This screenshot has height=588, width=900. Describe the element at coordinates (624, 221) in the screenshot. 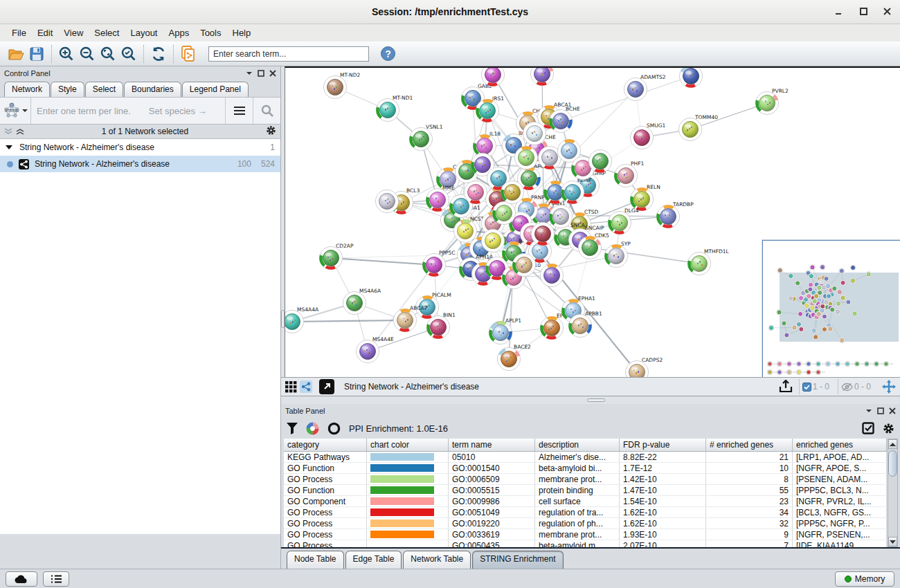

I see `network-node-dlg4: DLG4` at that location.